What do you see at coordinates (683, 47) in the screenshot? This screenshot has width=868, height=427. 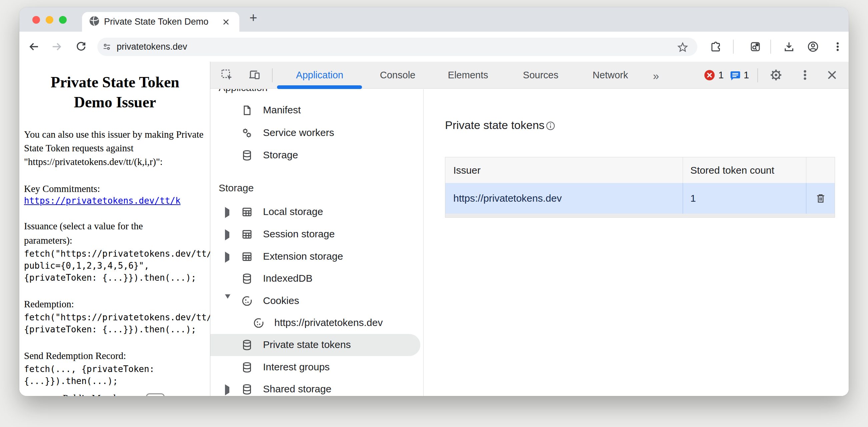 I see `bookmark-star-icon` at bounding box center [683, 47].